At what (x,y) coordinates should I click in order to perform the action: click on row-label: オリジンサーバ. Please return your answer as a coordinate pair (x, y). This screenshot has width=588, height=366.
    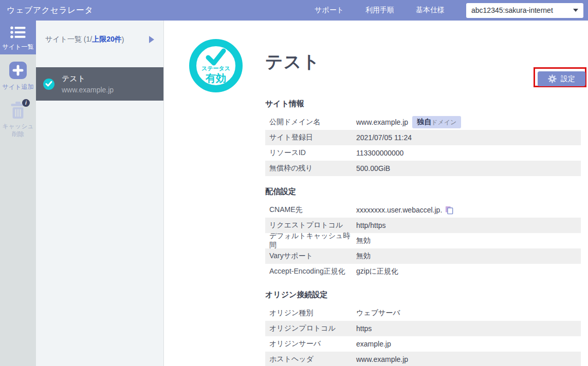
    Looking at the image, I should click on (310, 344).